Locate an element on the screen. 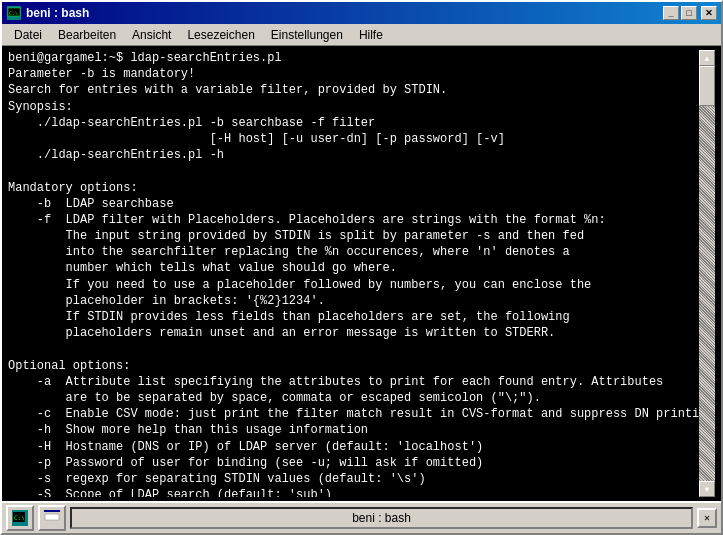  scroll-thumb is located at coordinates (707, 86).